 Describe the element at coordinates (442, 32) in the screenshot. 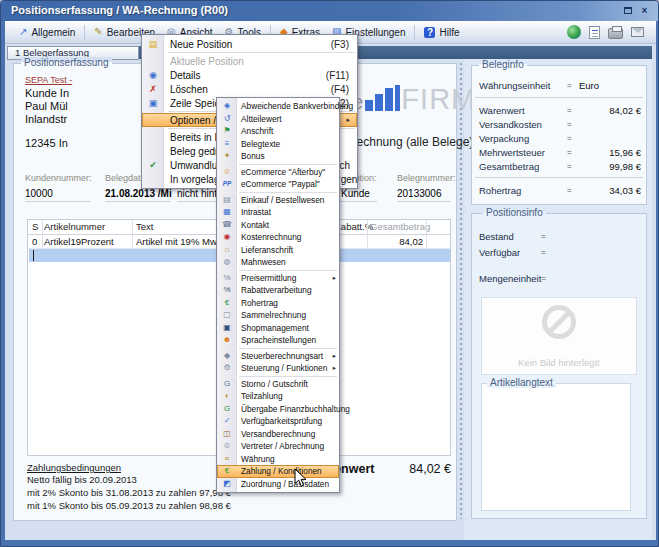

I see `menu-hilfe: ?Hilfe` at that location.